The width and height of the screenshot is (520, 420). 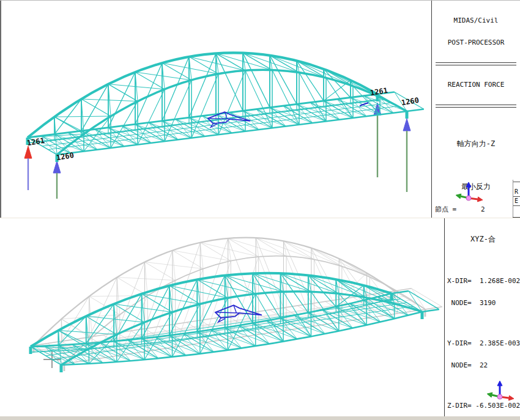 I want to click on fragment-text: E, so click(x=516, y=201).